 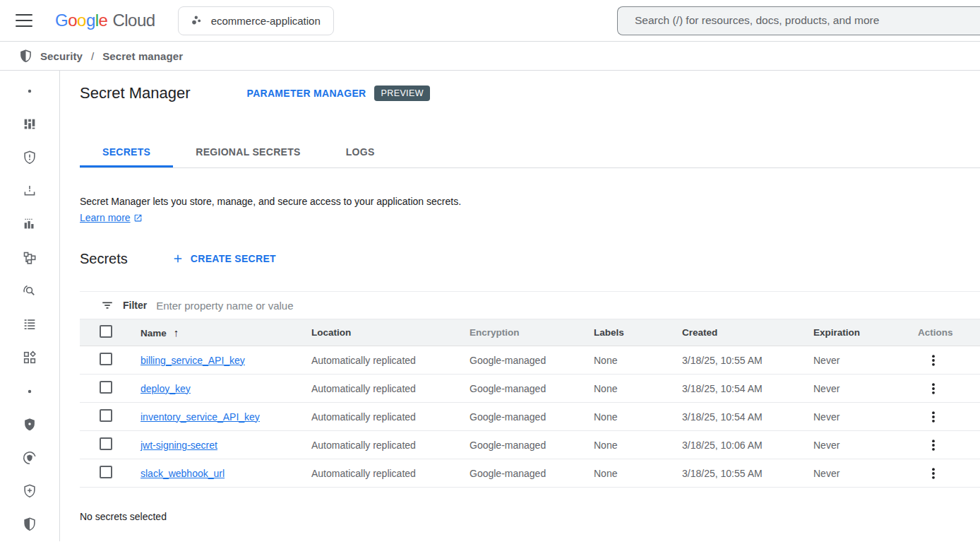 What do you see at coordinates (530, 153) in the screenshot?
I see `tab-bar: SECRETS REGIONAL SECRETS LOGS` at bounding box center [530, 153].